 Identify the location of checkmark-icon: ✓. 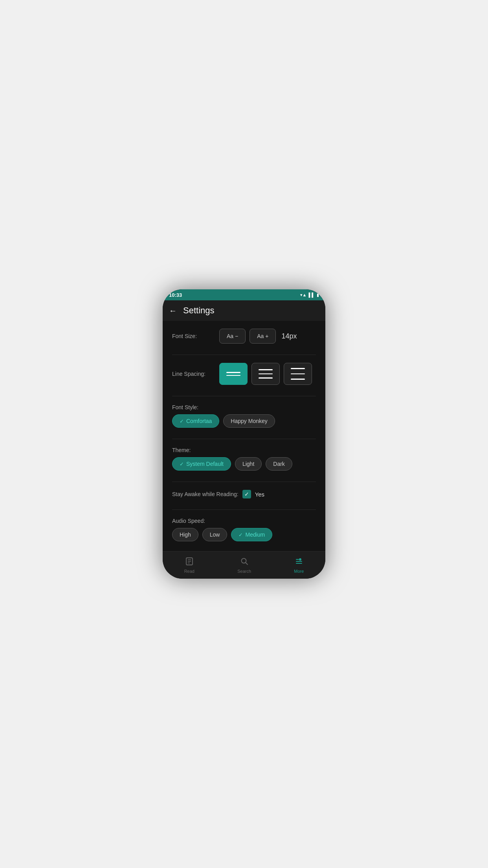
(247, 494).